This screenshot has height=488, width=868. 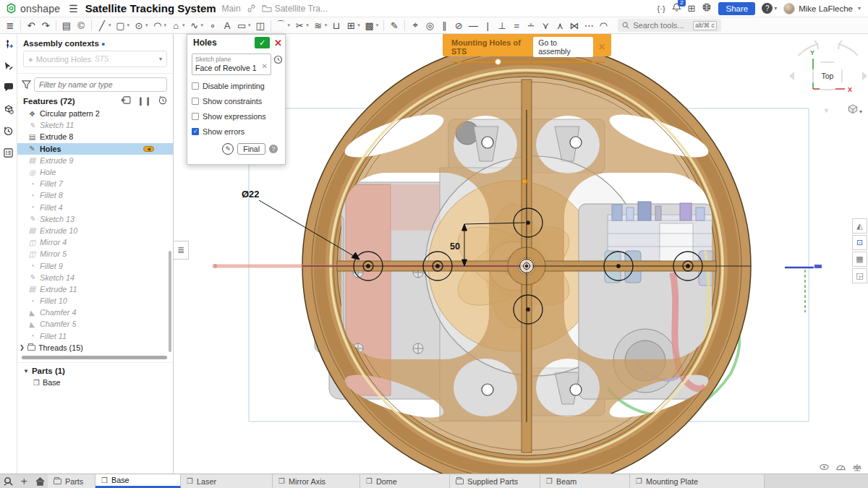 I want to click on use-project-tool-icon: ⊔, so click(x=336, y=26).